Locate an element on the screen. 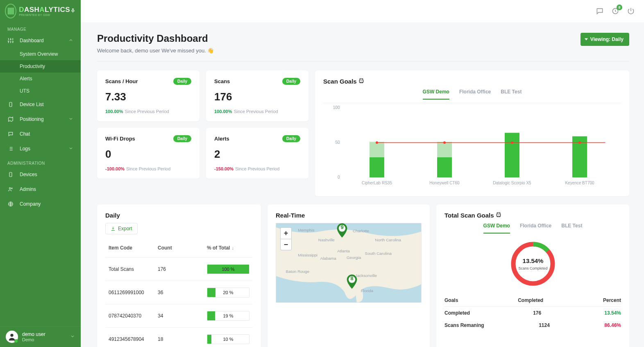 This screenshot has width=644, height=347. summary-label: Completed is located at coordinates (457, 313).